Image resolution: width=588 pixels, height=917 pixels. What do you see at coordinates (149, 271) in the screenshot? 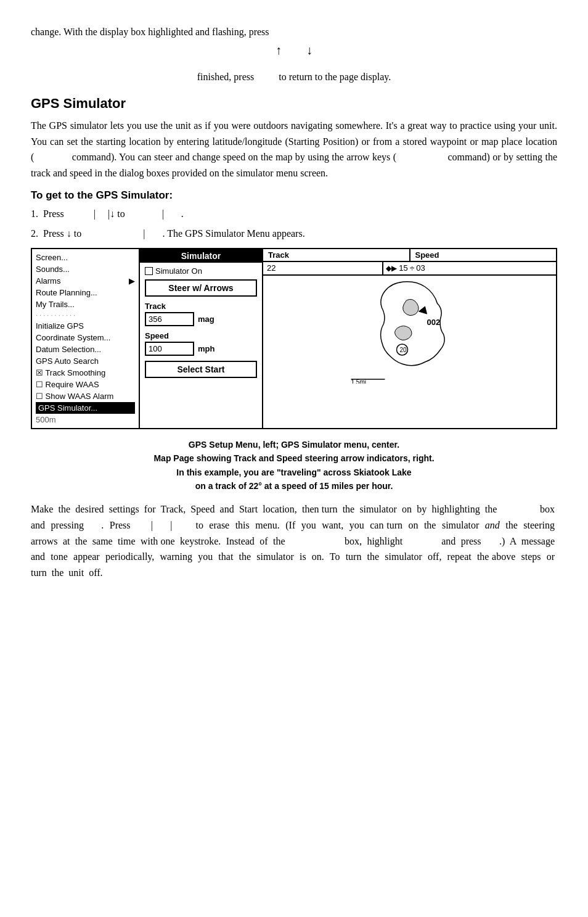
I see `sim-on-checkbox` at bounding box center [149, 271].